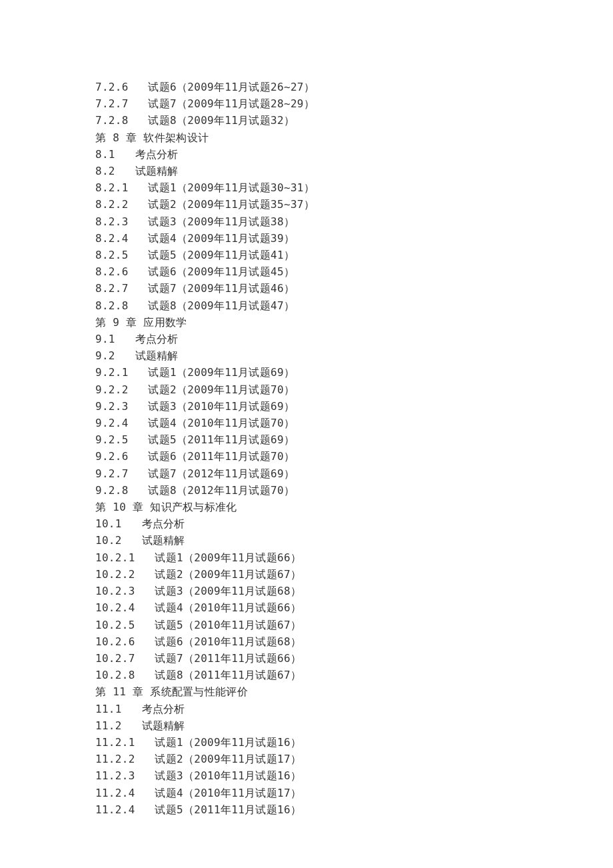 The image size is (613, 868). Describe the element at coordinates (354, 491) in the screenshot. I see `toc-line: 9.2.8 试题8（2012年11月试题70）` at that location.